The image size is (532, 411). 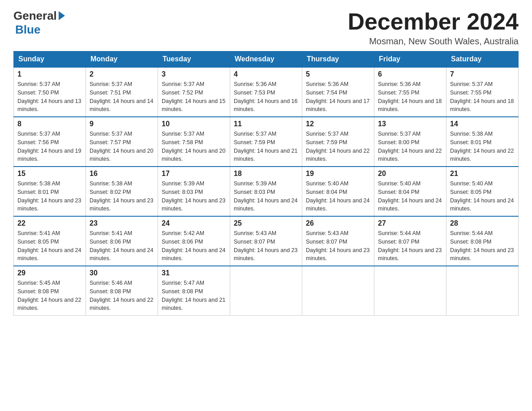 What do you see at coordinates (482, 246) in the screenshot?
I see `day-info: Sunrise: 5:44 AMSunset: 8:08 PMDaylight:…` at bounding box center [482, 246].